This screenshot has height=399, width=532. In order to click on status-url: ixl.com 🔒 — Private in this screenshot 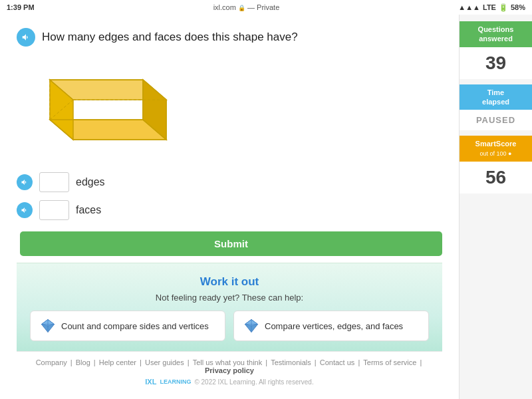, I will do `click(247, 7)`.